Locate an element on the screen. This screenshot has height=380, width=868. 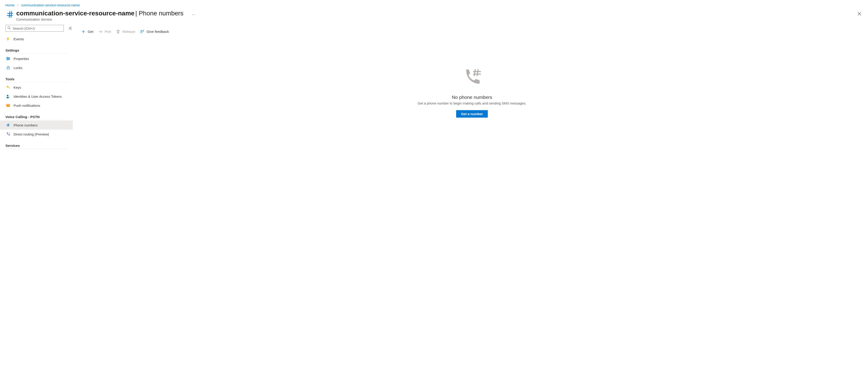
sidebar-group-voice: Voice Calling - PSTN is located at coordinates (39, 117).